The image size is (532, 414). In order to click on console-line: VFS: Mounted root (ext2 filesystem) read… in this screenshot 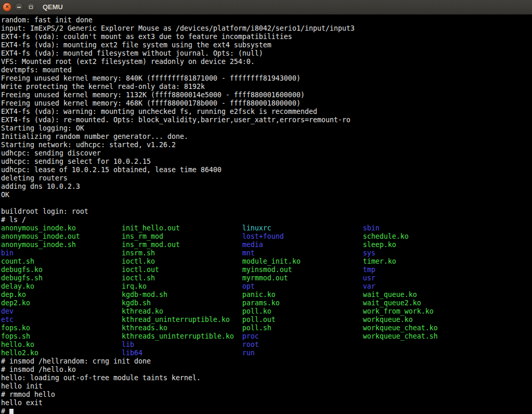, I will do `click(267, 62)`.